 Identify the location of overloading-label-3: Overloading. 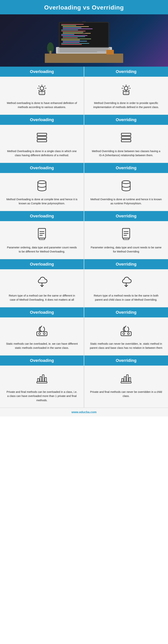
(42, 216).